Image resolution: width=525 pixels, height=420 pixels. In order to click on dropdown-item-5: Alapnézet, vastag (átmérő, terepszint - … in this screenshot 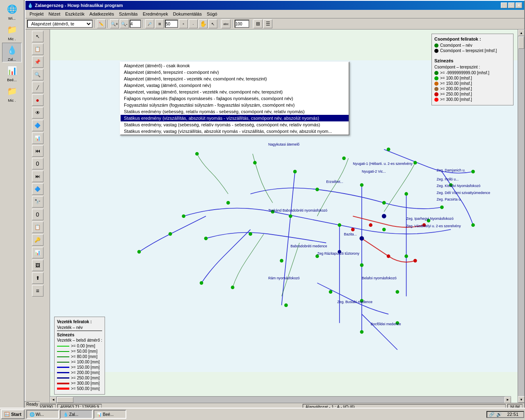, I will do `click(235, 92)`.